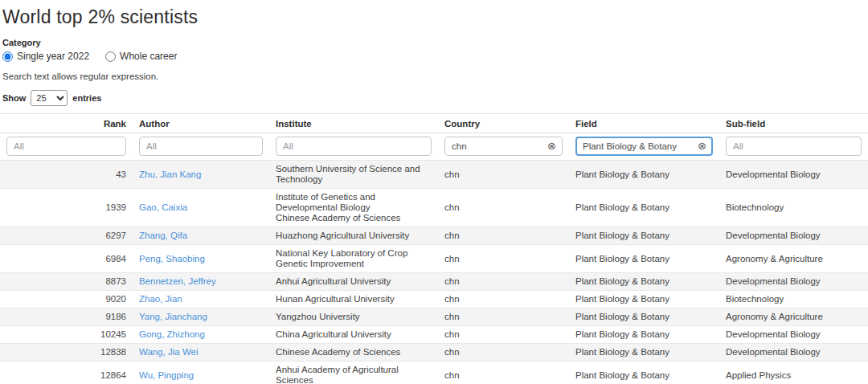 The width and height of the screenshot is (868, 384). Describe the element at coordinates (354, 124) in the screenshot. I see `column-header-institute: Institute` at that location.